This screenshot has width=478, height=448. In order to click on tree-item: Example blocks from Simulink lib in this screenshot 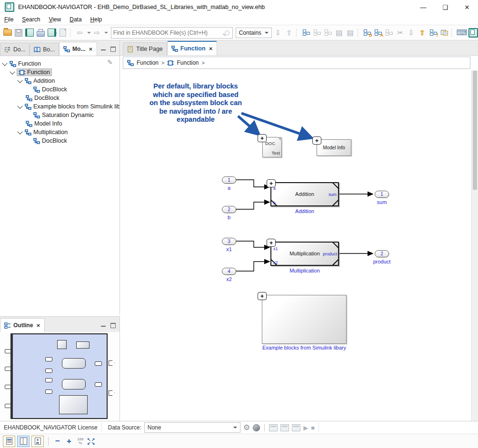, I will do `click(69, 107)`.